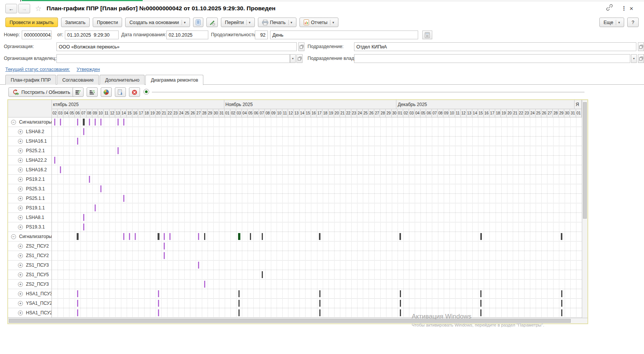 This screenshot has height=354, width=644. Describe the element at coordinates (30, 160) in the screenshot. I see `gantt-row-label: +LSHA22.2` at that location.